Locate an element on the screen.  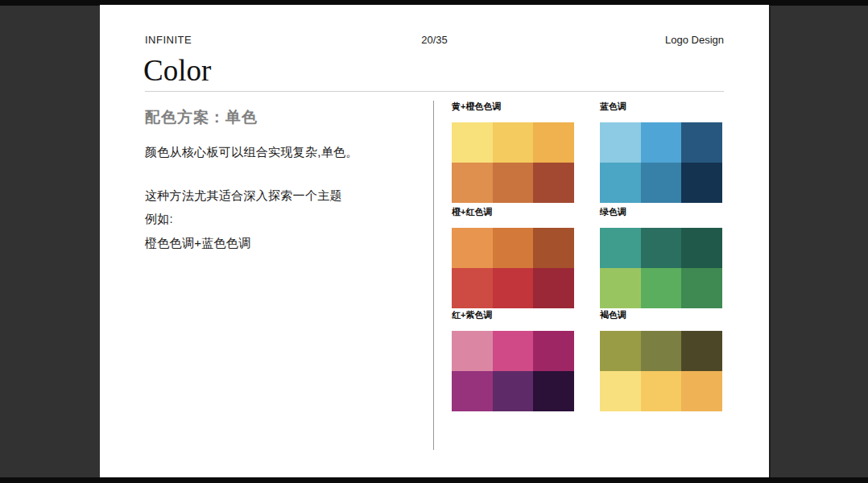
title-divider is located at coordinates (435, 92).